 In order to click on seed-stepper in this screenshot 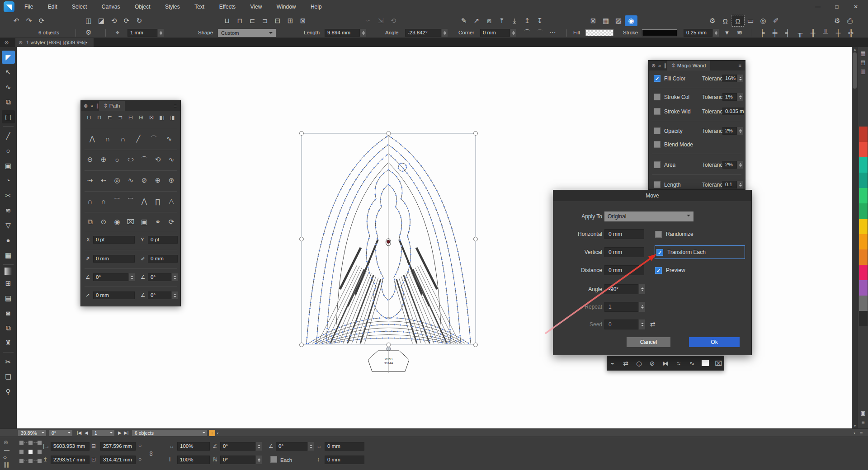, I will do `click(642, 324)`.